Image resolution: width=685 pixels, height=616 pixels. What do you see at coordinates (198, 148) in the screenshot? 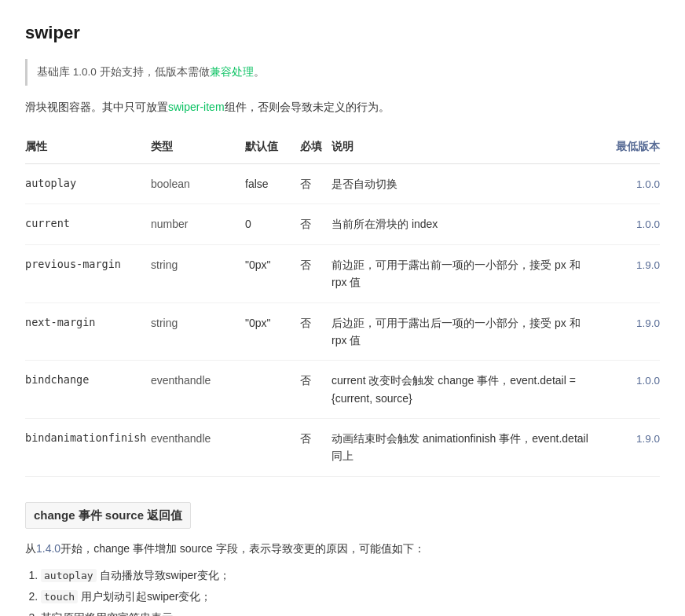
I see `col-header-type: 类型` at bounding box center [198, 148].